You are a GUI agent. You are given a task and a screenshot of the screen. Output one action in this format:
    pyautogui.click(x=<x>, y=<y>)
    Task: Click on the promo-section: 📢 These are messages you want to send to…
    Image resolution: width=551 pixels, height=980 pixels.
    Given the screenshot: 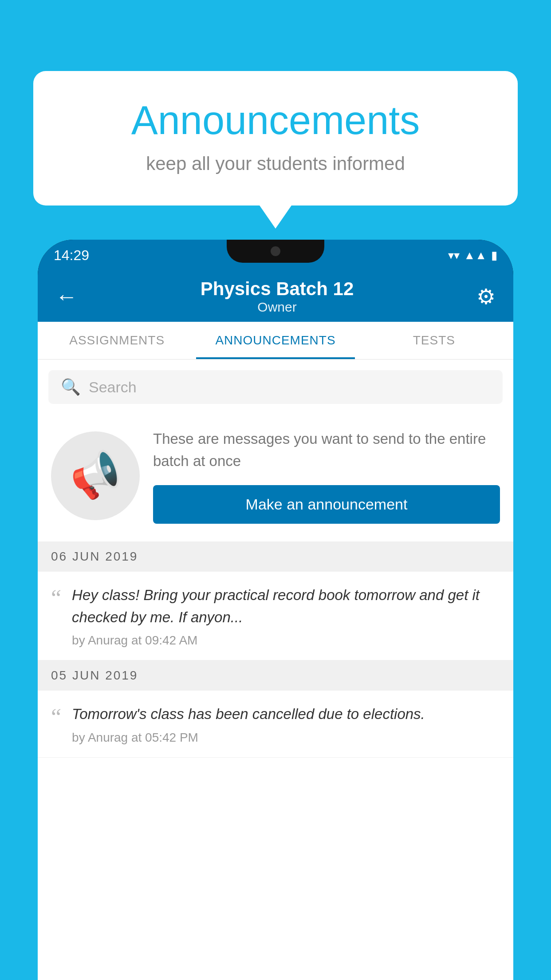 What is the action you would take?
    pyautogui.click(x=276, y=478)
    